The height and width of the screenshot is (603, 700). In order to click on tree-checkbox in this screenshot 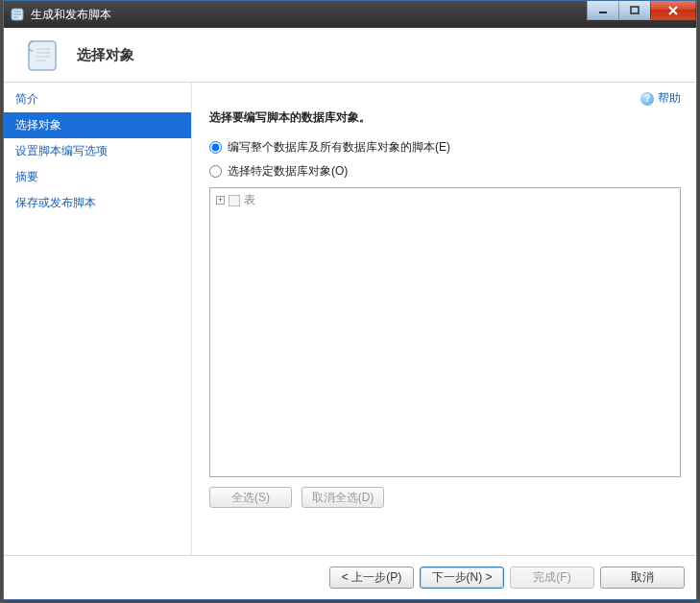, I will do `click(234, 201)`.